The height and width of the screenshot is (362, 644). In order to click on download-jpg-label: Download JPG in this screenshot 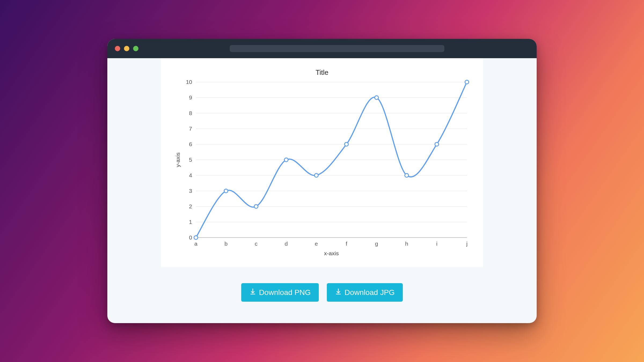, I will do `click(370, 293)`.